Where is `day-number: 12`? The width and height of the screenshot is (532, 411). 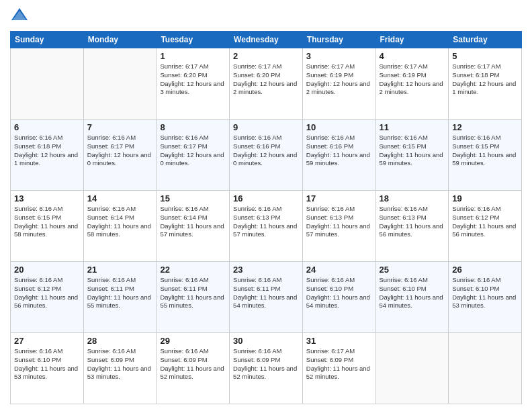 day-number: 12 is located at coordinates (485, 128).